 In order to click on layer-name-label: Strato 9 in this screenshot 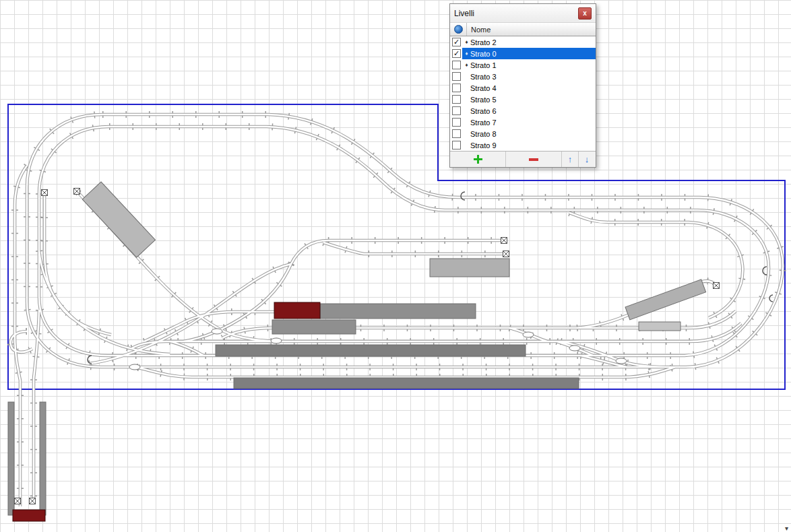, I will do `click(483, 145)`.